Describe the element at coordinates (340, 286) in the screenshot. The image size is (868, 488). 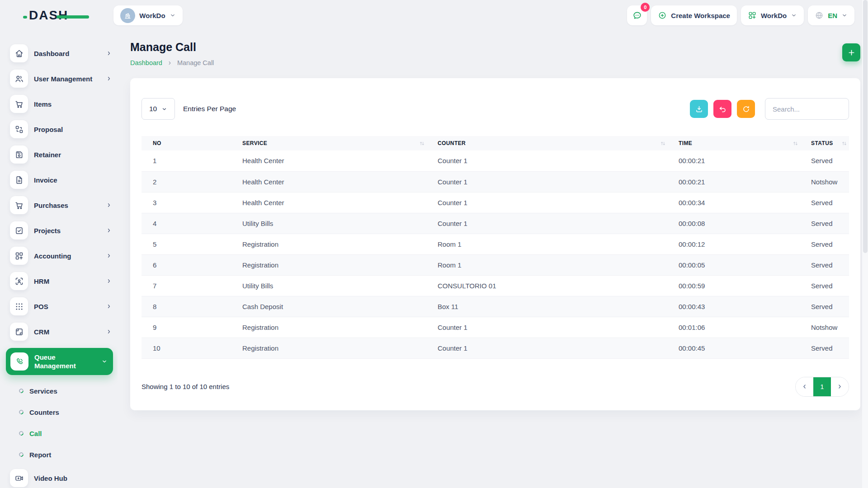
I see `cell-service: Utility Bills` at that location.